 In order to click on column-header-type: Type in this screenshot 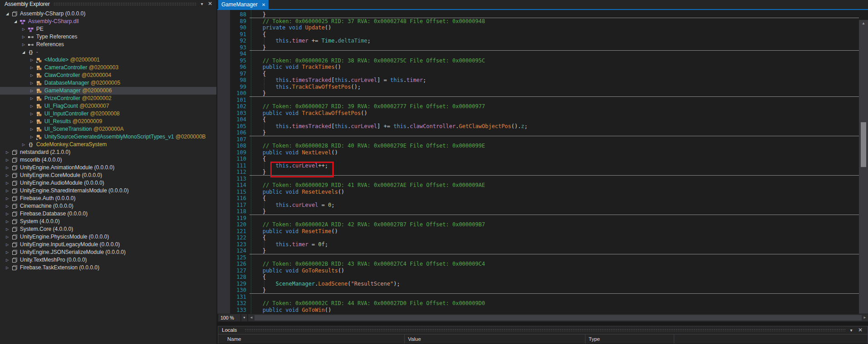, I will do `click(593, 339)`.